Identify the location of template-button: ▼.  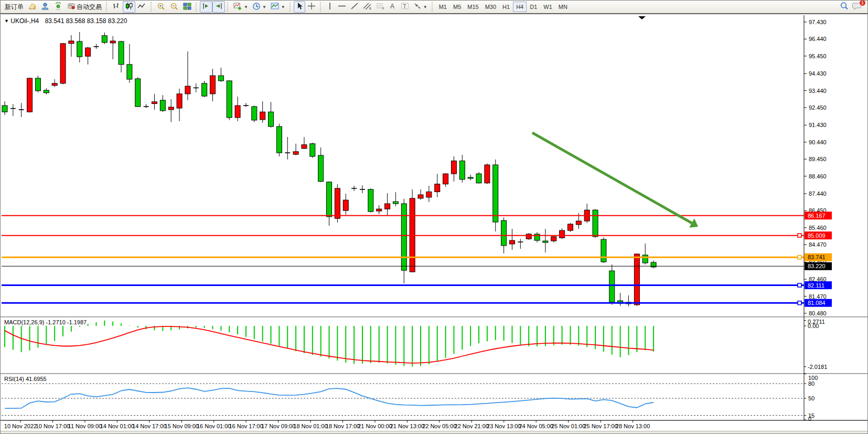
(278, 7).